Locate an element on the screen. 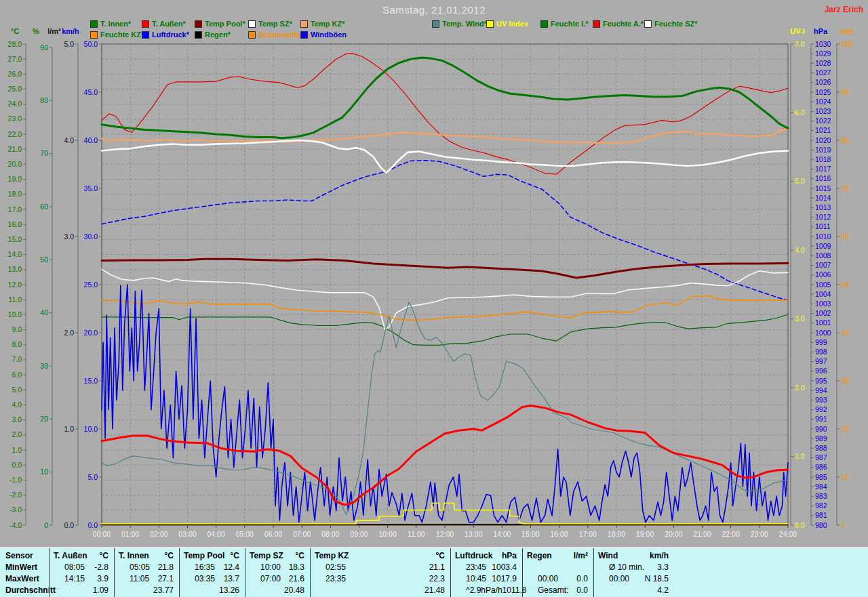  axis-tick-label: -1.0 is located at coordinates (16, 480).